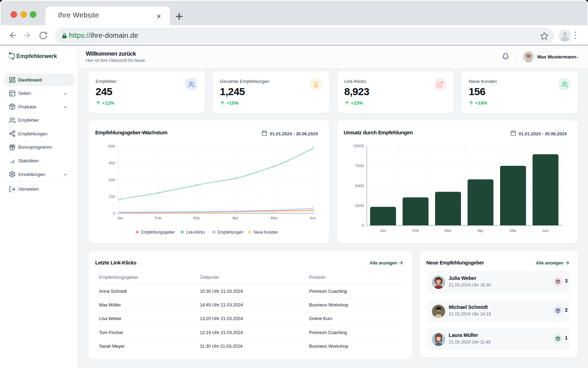  What do you see at coordinates (359, 206) in the screenshot?
I see `svg-text: 2500` at bounding box center [359, 206].